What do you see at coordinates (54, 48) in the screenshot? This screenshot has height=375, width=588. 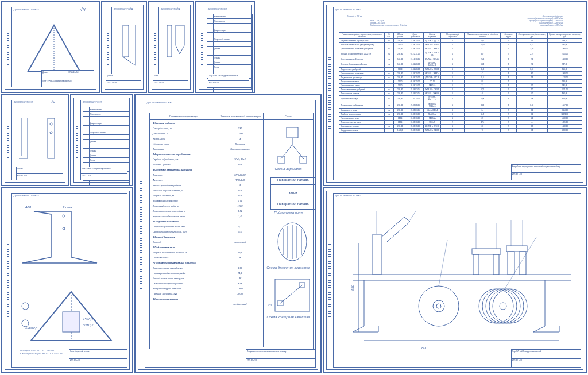 I see `drawing-triangle` at bounding box center [54, 48].